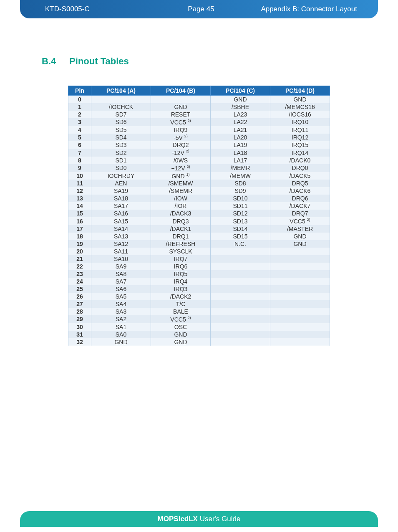 Image resolution: width=398 pixels, height=532 pixels. What do you see at coordinates (121, 206) in the screenshot?
I see `cell-a: SA17` at bounding box center [121, 206].